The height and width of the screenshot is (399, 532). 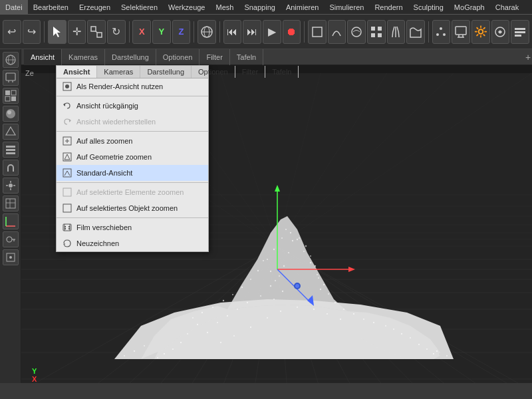 What do you see at coordinates (116, 32) in the screenshot?
I see `rotate-tool-button: ↻` at bounding box center [116, 32].